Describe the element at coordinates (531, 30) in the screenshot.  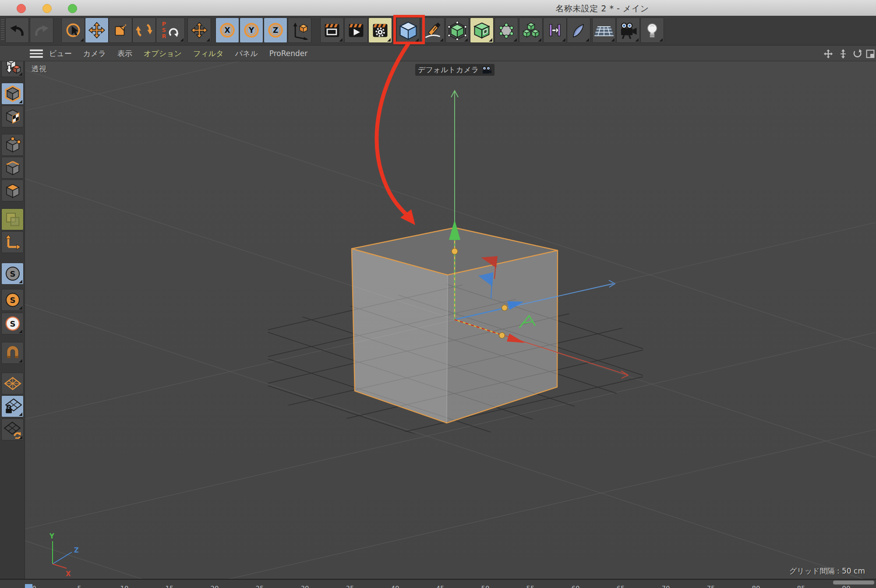
I see `cloner-button` at that location.